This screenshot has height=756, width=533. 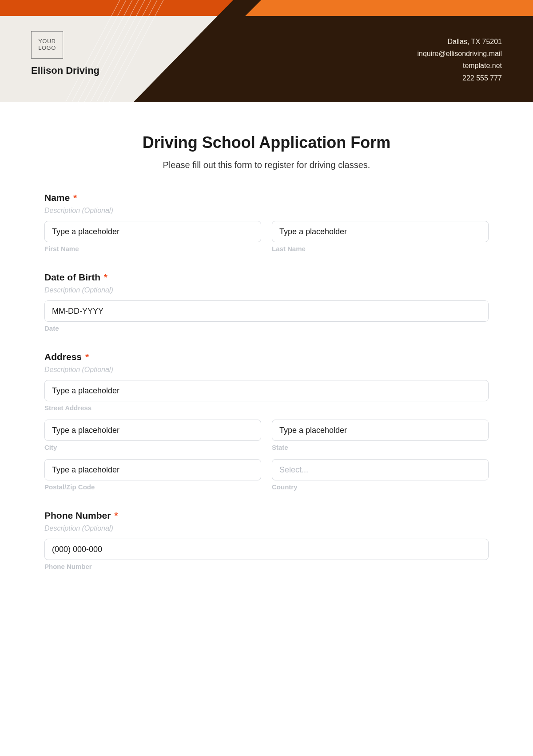 I want to click on phone-sublabel: Phone Number, so click(x=266, y=566).